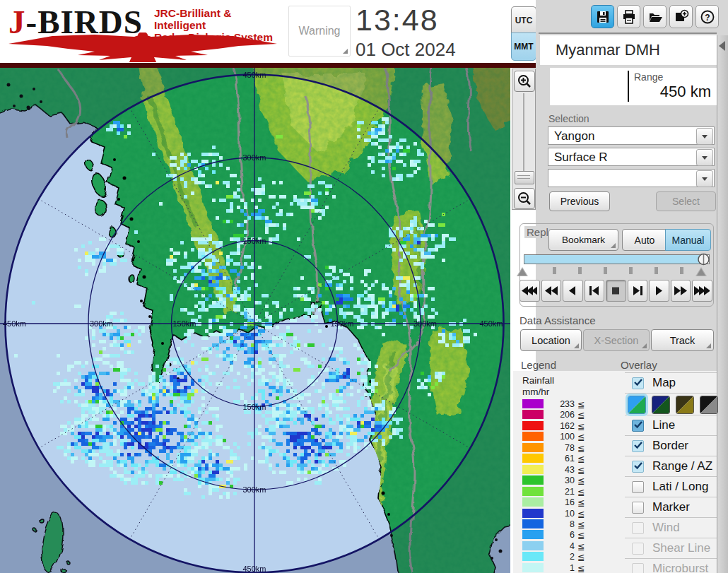 This screenshot has height=573, width=728. I want to click on open-folder-button, so click(654, 17).